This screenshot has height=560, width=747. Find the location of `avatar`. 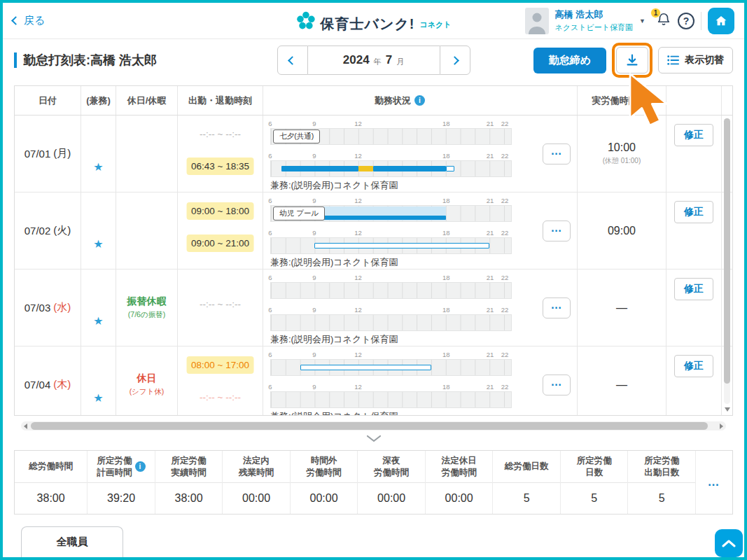

avatar is located at coordinates (537, 21).